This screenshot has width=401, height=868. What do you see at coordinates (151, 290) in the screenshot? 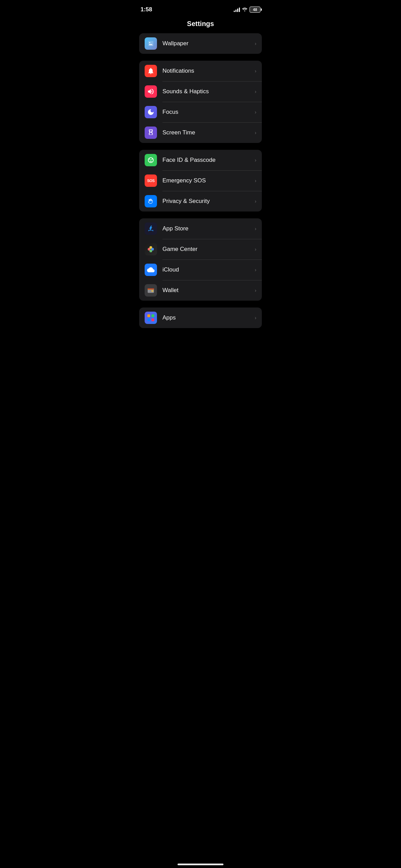
I see `wallet-icon` at bounding box center [151, 290].